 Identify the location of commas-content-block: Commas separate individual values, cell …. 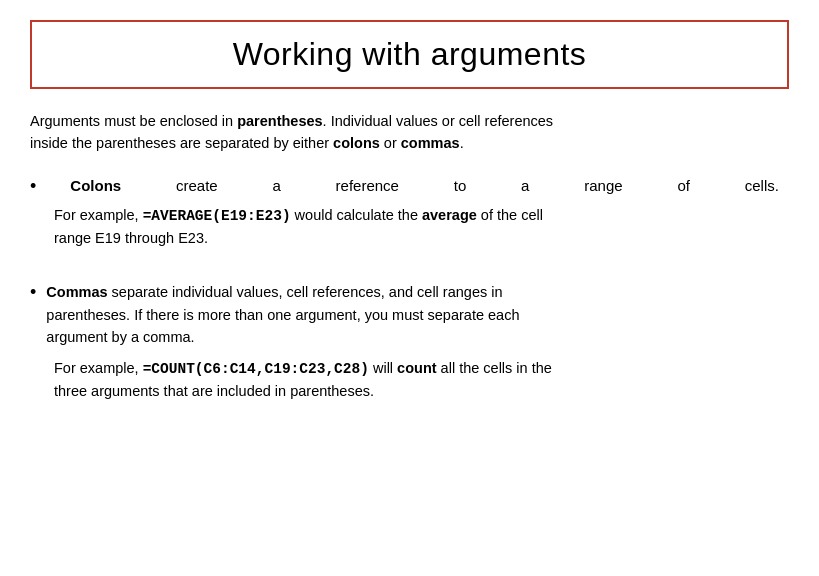
(418, 314).